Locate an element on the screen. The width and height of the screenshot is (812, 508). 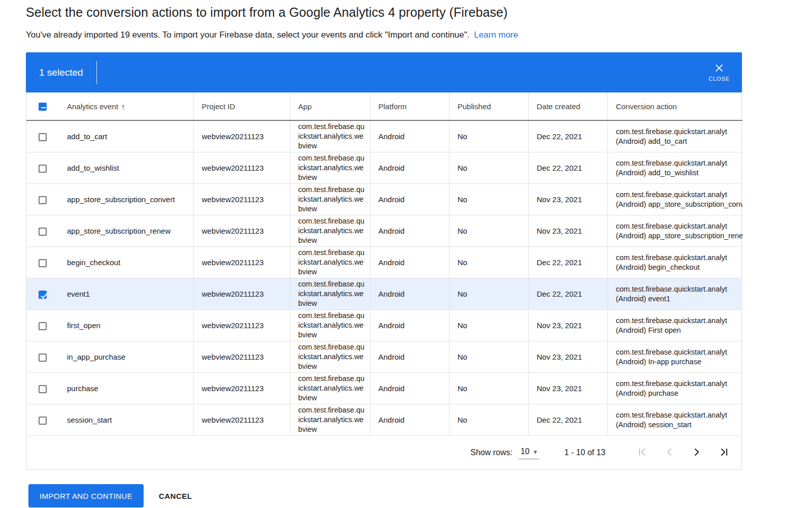
conversion-action-line2: (Android) app_store_subscription_convert is located at coordinates (680, 204).